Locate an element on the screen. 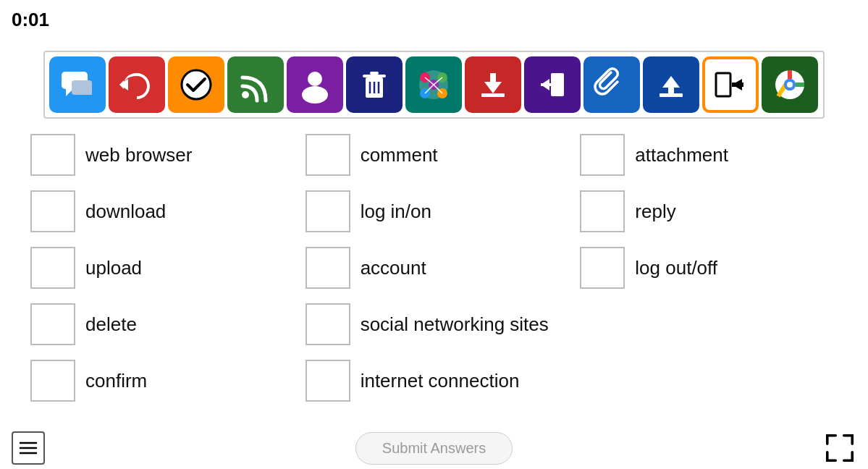 The height and width of the screenshot is (469, 868). match-row: social networking sites is located at coordinates (434, 324).